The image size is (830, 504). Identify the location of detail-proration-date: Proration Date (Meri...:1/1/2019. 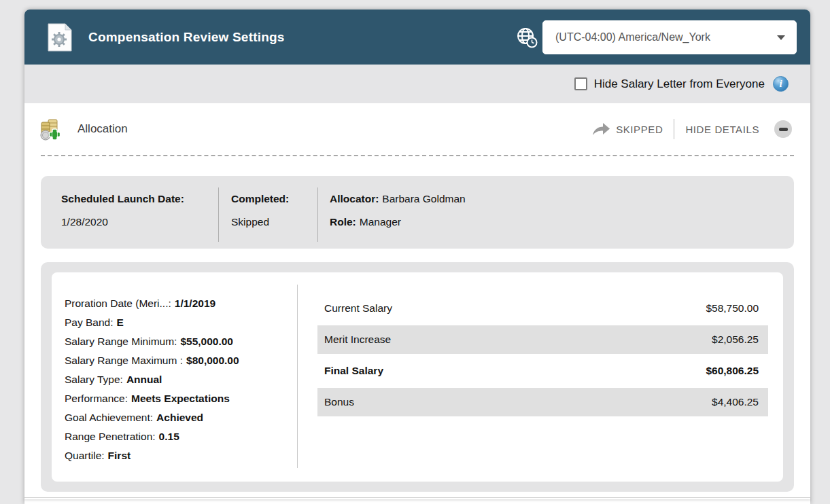
(181, 304).